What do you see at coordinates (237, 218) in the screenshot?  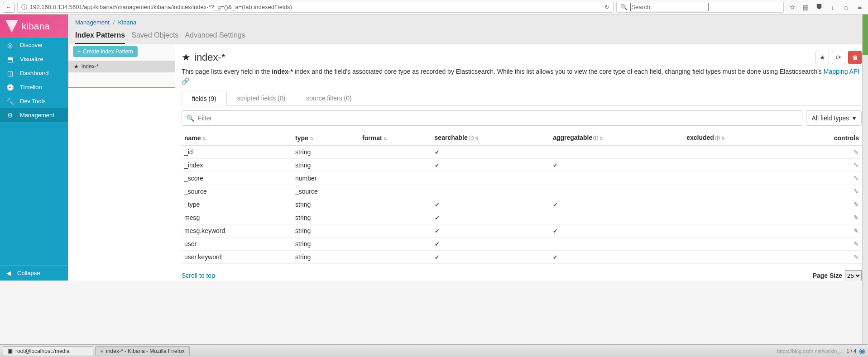 I see `cell-name: mesg` at bounding box center [237, 218].